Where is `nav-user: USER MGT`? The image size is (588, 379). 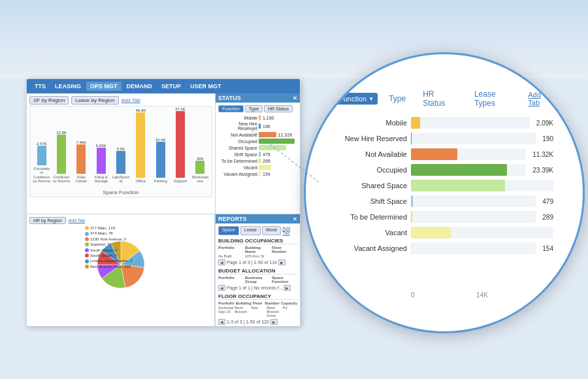 nav-user: USER MGT is located at coordinates (206, 86).